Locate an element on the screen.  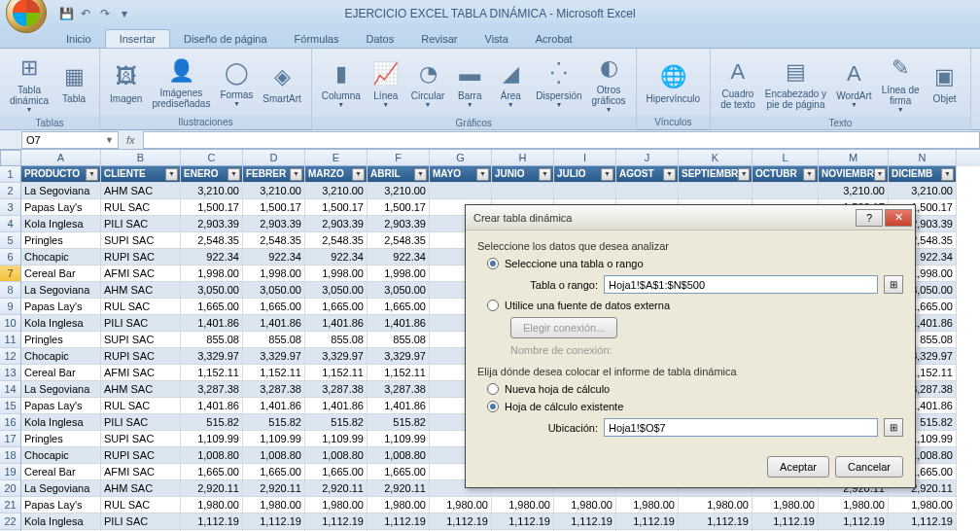
ribbon-tab-inicio: Inicio is located at coordinates (79, 39).